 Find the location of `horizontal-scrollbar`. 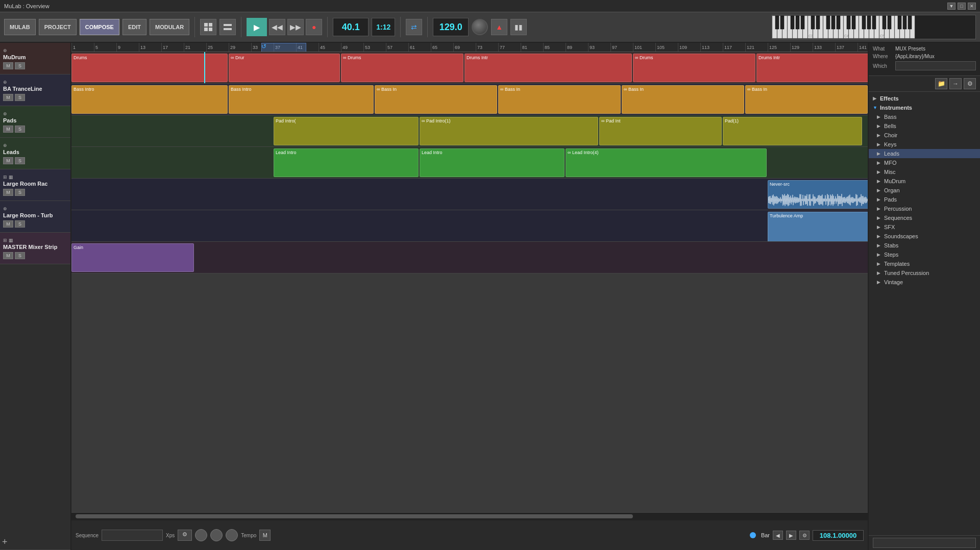

horizontal-scrollbar is located at coordinates (470, 516).